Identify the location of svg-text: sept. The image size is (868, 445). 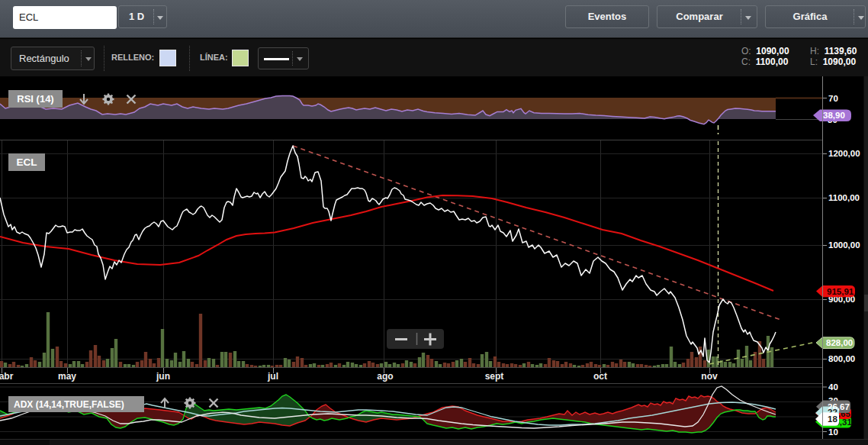
(494, 376).